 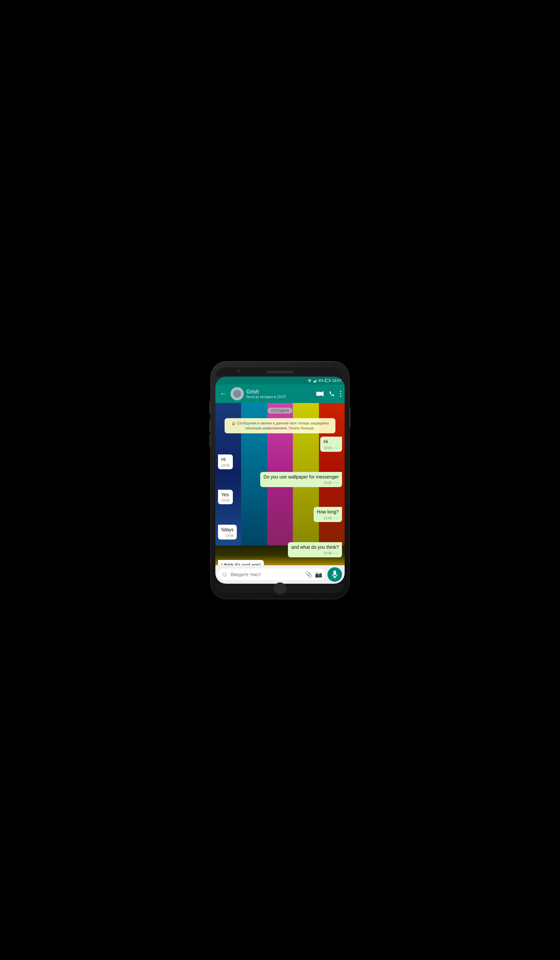 I want to click on message-row: Hi 19:05 ✓✓, so click(x=280, y=444).